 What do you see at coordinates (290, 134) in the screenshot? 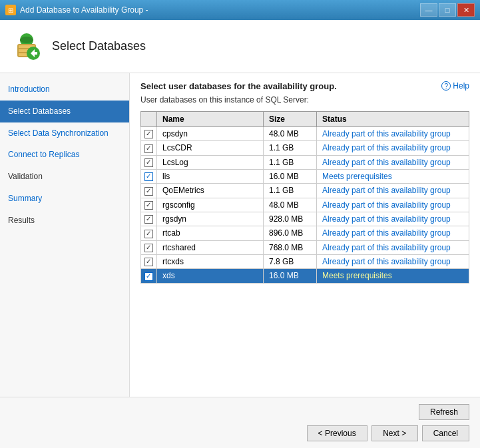
I see `row-size: 48.0 MB` at bounding box center [290, 134].